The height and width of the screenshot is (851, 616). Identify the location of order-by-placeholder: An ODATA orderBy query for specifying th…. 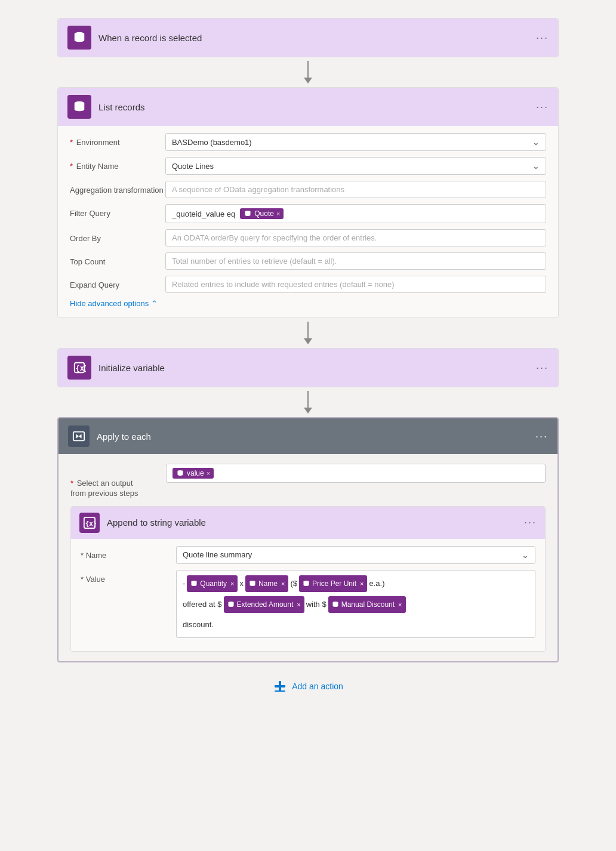
(275, 238).